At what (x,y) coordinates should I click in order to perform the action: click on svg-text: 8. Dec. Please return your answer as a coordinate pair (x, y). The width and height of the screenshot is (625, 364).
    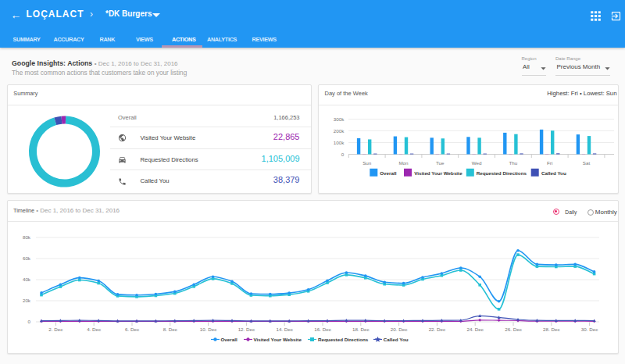
    Looking at the image, I should click on (170, 330).